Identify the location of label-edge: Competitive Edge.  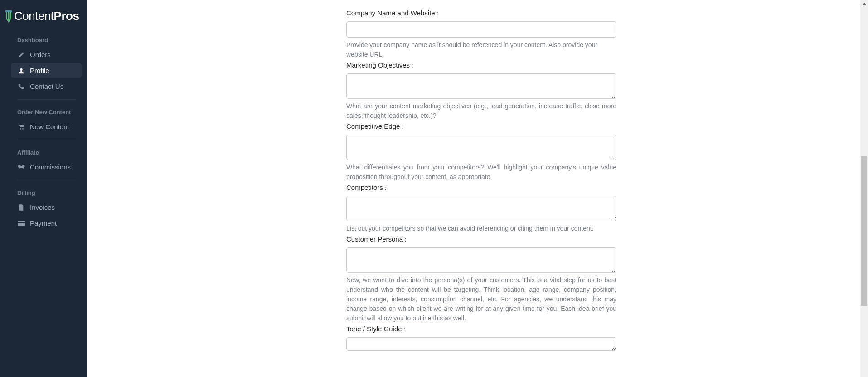
(373, 126).